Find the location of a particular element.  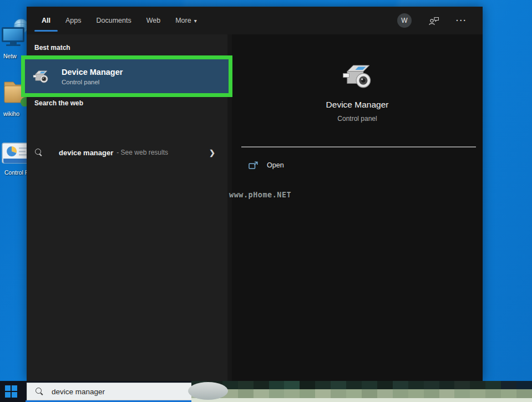

censored-mosaic is located at coordinates (362, 391).